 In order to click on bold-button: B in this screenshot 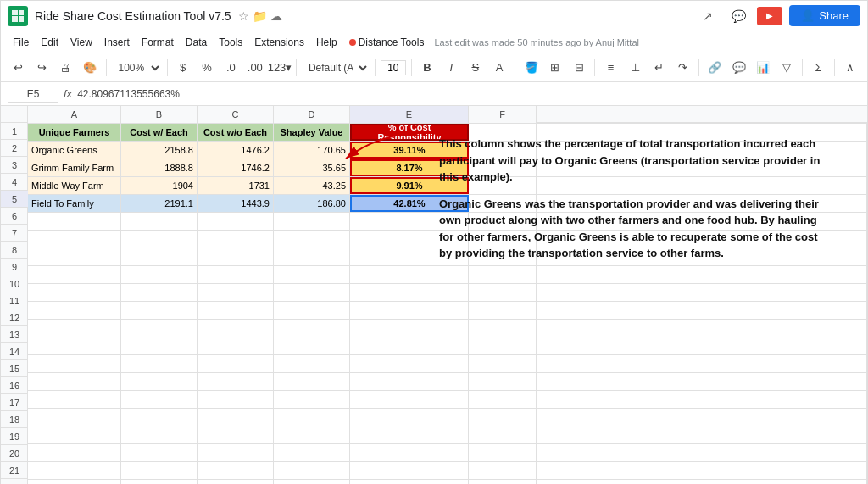, I will do `click(427, 68)`.